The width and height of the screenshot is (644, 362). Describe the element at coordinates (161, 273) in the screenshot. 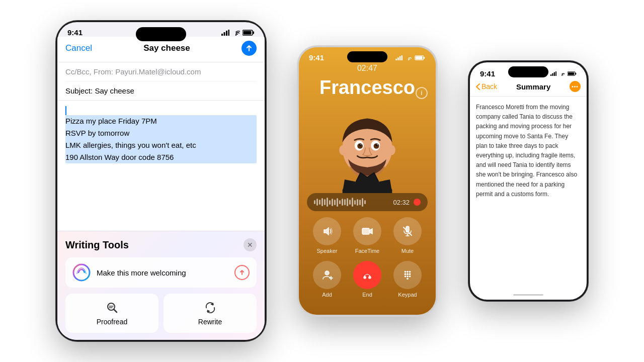

I see `wt-suggestion-row: Make this more welcoming` at that location.